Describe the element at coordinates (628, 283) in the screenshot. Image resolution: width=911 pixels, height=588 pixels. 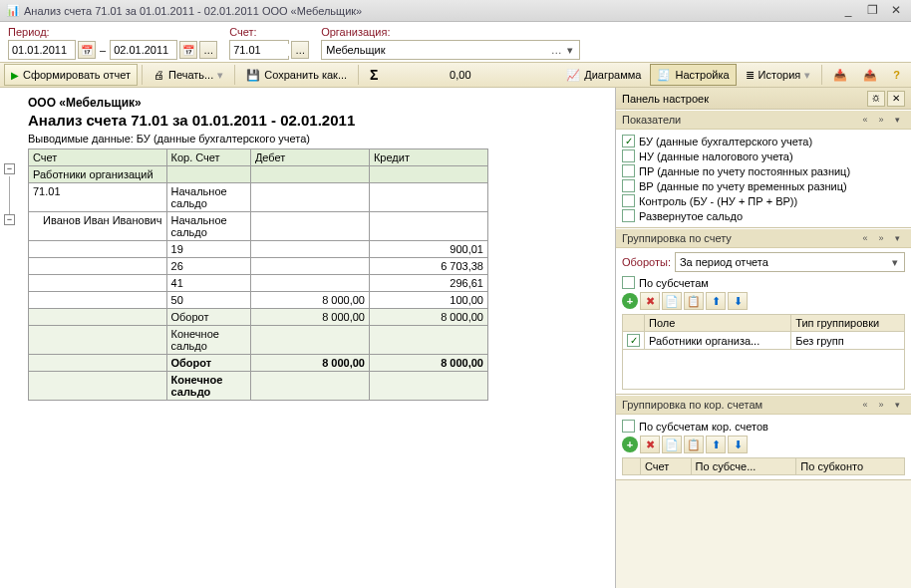
I see `by-subaccounts-checkbox` at that location.